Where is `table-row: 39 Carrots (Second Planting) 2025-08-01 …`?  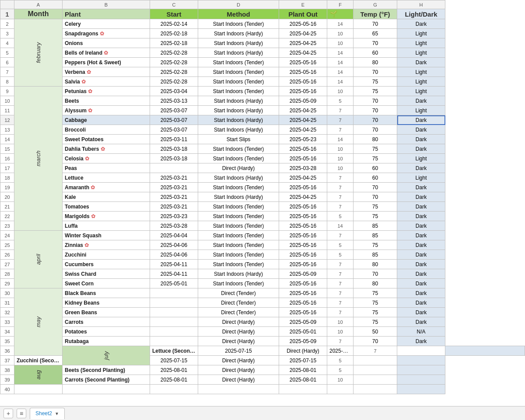
table-row: 39 Carrots (Second Planting) 2025-08-01 … is located at coordinates (262, 380).